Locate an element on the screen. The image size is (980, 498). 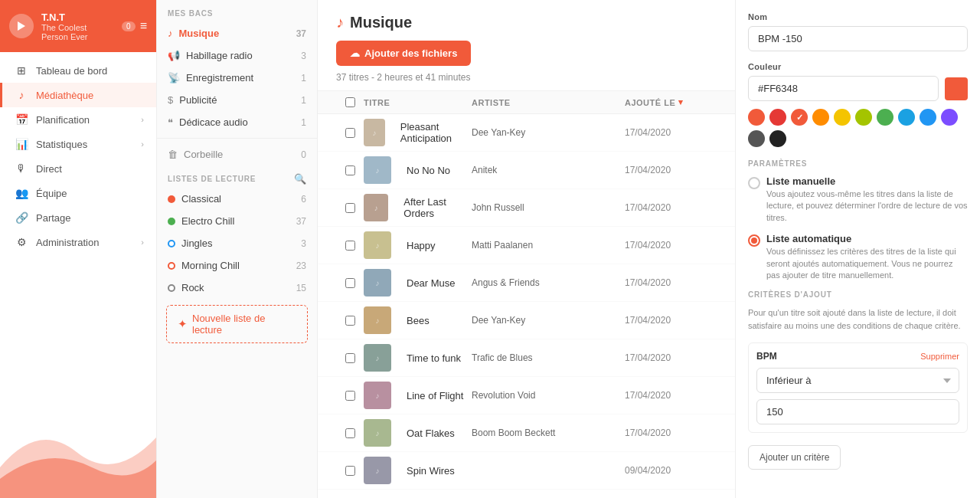
playlist-classical: Classical 6 is located at coordinates (237, 199).